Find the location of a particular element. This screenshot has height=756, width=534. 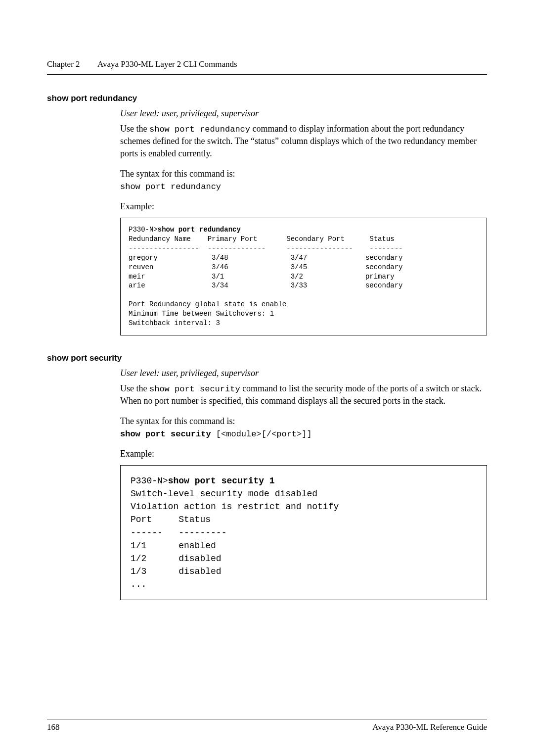

syntax-command-bold: show port security is located at coordinates (166, 434).